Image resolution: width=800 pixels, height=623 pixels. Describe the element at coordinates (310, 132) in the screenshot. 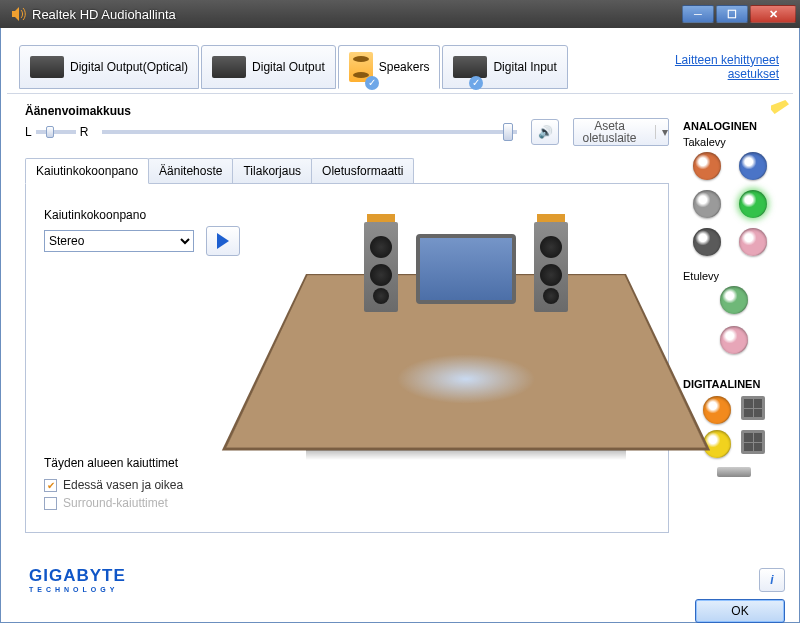

I see `volume-slider` at that location.